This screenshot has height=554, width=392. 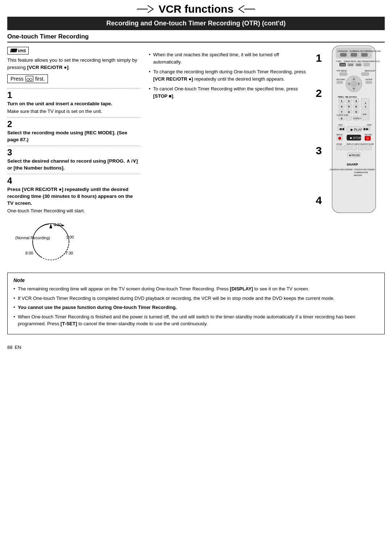 What do you see at coordinates (360, 144) in the screenshot?
I see `svg-text: REPLAY AUDIO SEARCH SLOW` at bounding box center [360, 144].